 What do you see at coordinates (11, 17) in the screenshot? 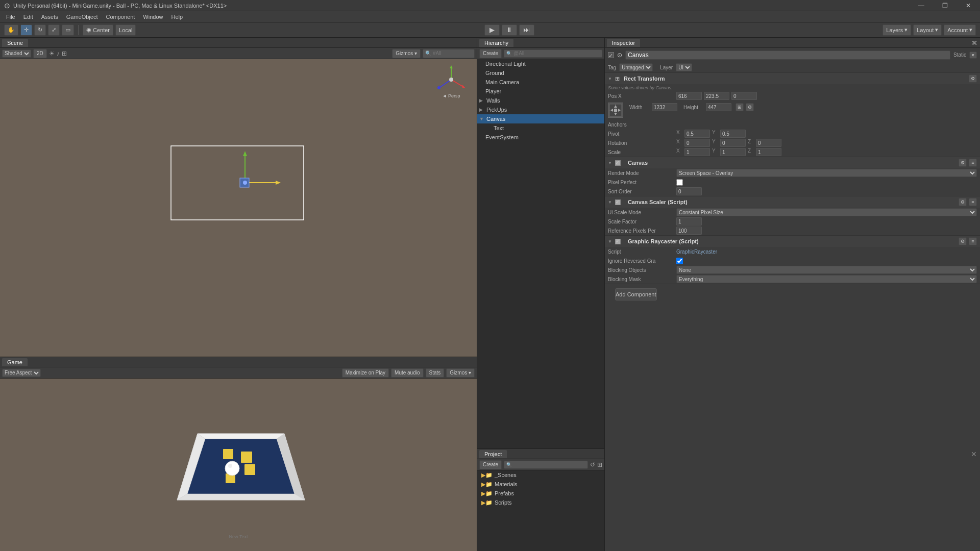
I see `menu-file: File` at bounding box center [11, 17].